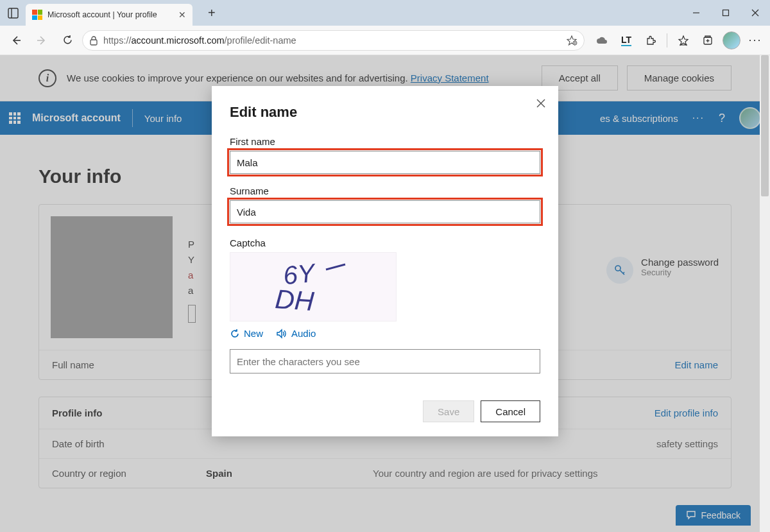  Describe the element at coordinates (295, 300) in the screenshot. I see `svg-text: DH` at that location.